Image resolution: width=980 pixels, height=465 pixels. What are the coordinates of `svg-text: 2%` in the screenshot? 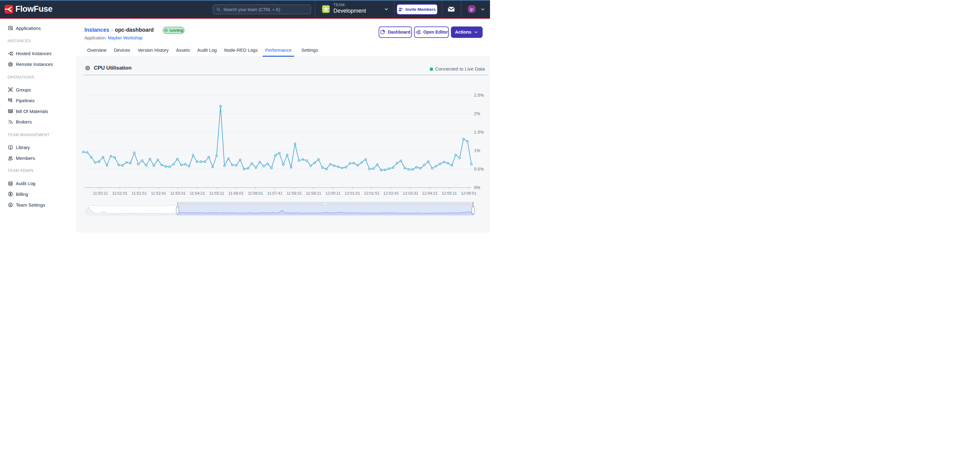 It's located at (477, 113).